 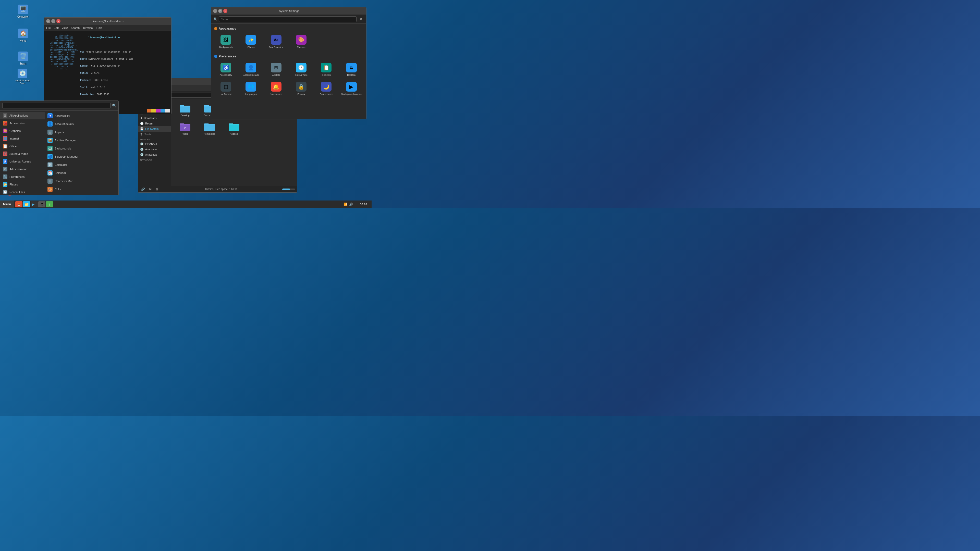 I want to click on fm-sidebar-recent: 🕐 Recent, so click(x=154, y=124).